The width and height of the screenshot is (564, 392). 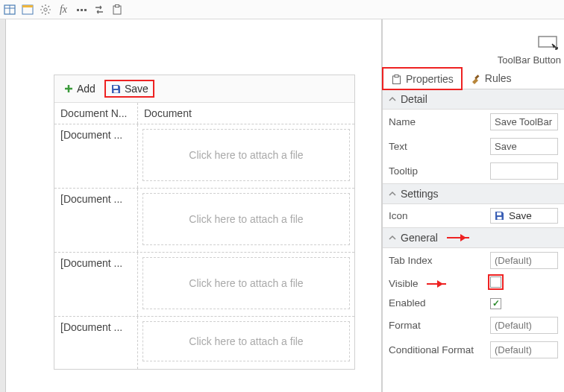 What do you see at coordinates (473, 238) in the screenshot?
I see `section-general: General` at bounding box center [473, 238].